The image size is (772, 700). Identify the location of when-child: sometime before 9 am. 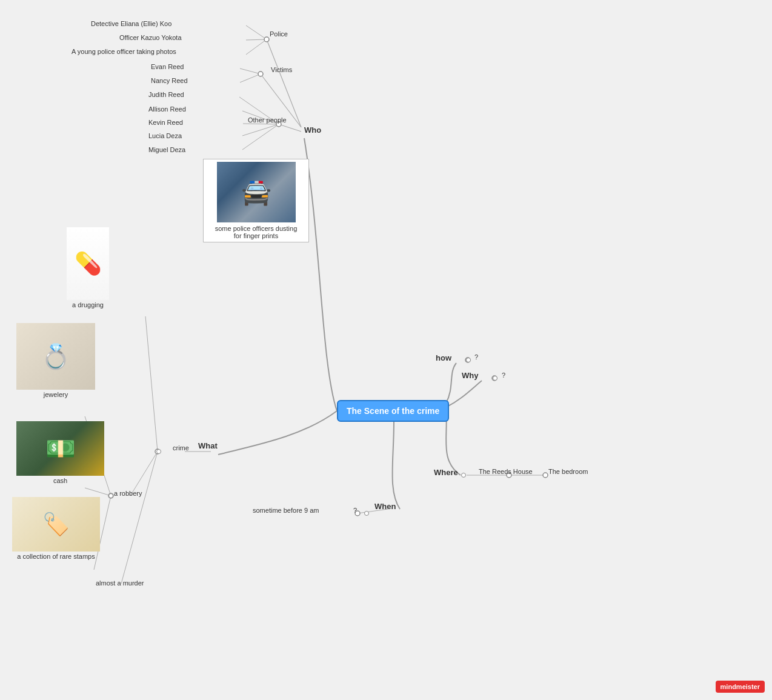
(286, 510).